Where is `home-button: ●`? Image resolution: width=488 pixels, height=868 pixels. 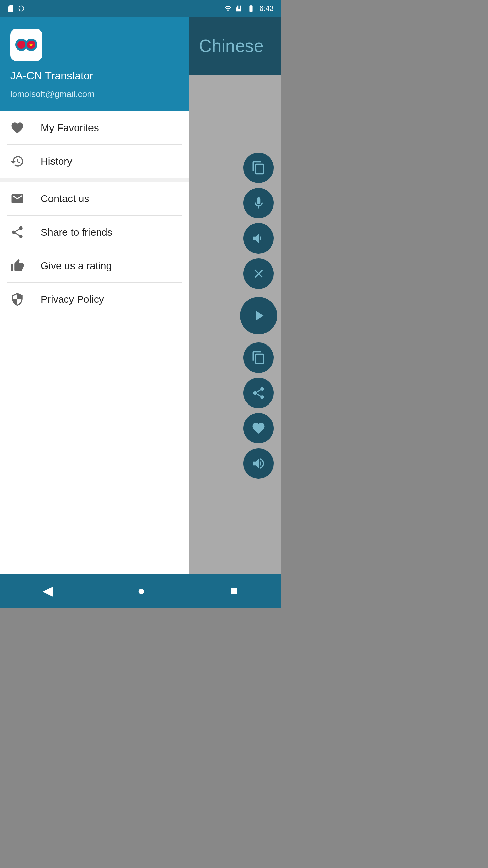
home-button: ● is located at coordinates (142, 591).